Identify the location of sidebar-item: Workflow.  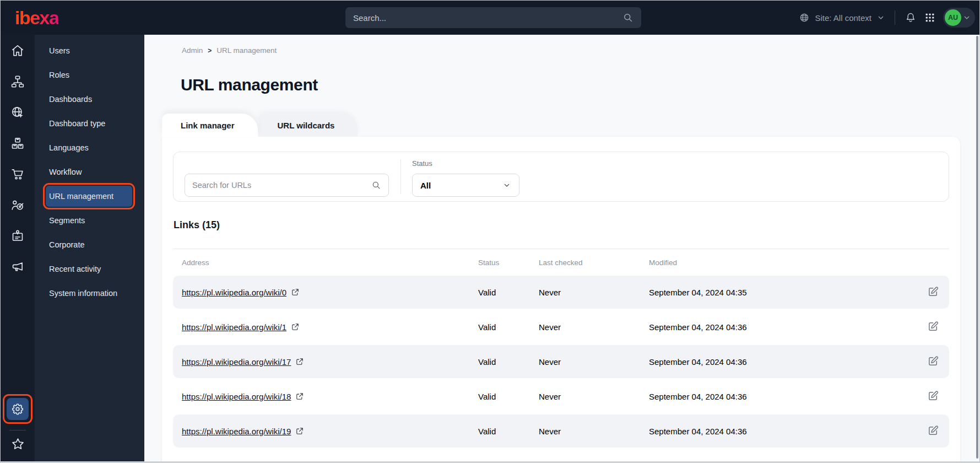
(89, 172).